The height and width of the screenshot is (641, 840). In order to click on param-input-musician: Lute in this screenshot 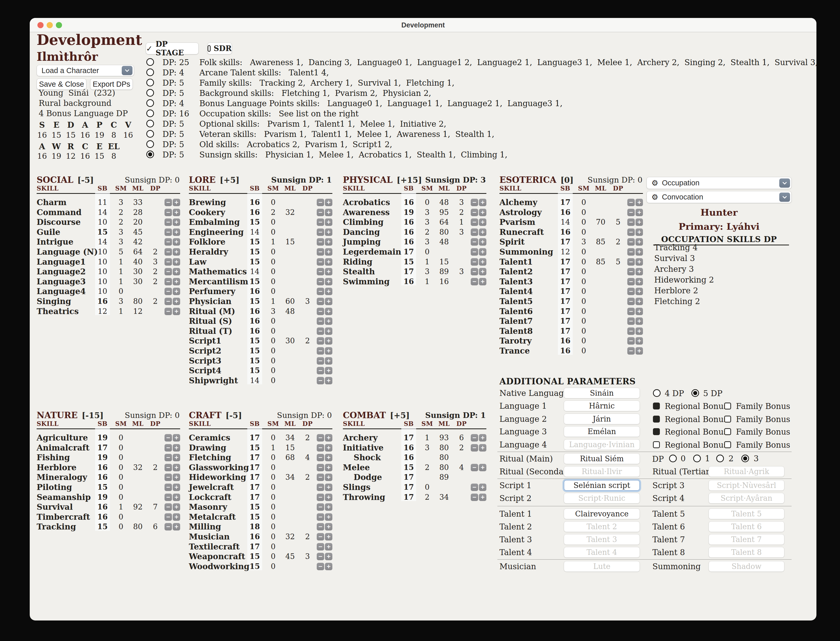, I will do `click(602, 566)`.